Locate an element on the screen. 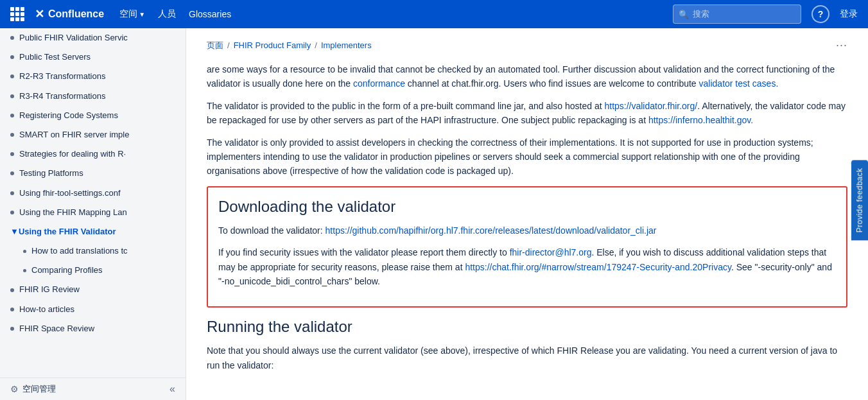 The image size is (868, 400). search-icon: 🔍 is located at coordinates (684, 14).